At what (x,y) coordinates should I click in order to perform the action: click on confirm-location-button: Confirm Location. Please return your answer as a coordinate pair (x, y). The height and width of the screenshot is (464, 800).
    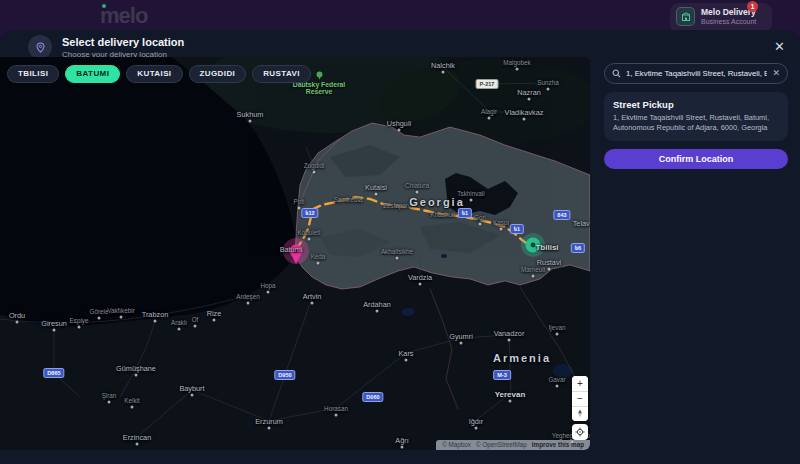
    Looking at the image, I should click on (696, 159).